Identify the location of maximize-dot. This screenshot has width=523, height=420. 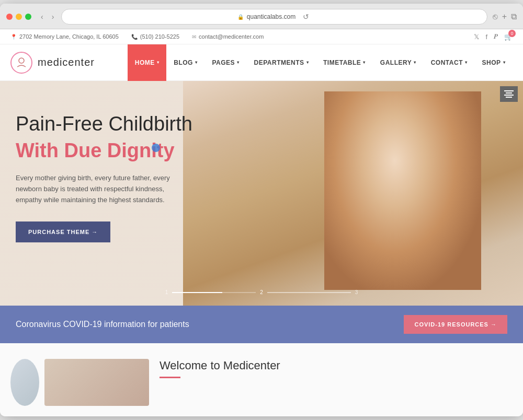
(28, 17).